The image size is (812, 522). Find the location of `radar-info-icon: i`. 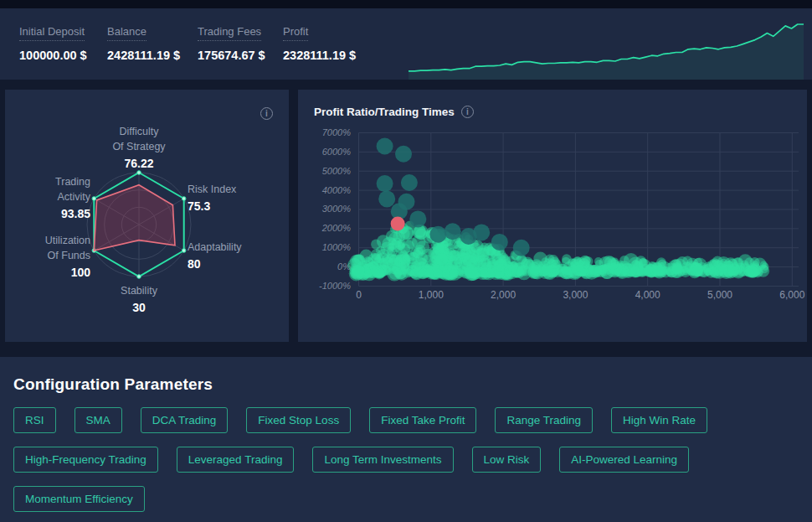

radar-info-icon: i is located at coordinates (266, 114).